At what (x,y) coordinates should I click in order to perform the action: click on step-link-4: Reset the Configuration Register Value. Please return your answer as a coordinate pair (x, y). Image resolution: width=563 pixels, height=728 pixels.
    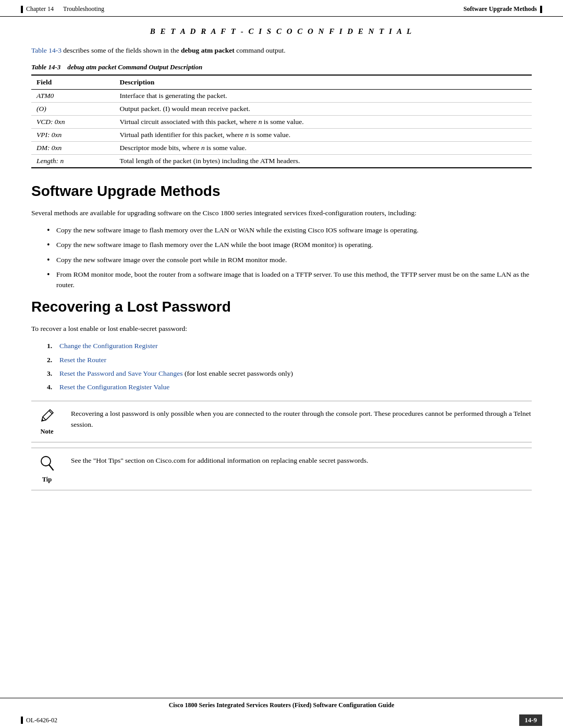
    Looking at the image, I should click on (115, 387).